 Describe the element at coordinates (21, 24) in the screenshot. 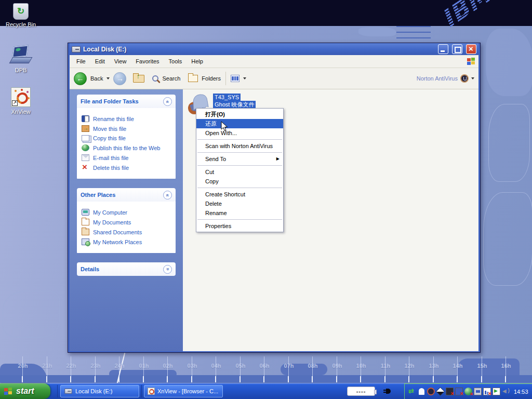

I see `desktop-icon-label: Recycle Bin` at that location.